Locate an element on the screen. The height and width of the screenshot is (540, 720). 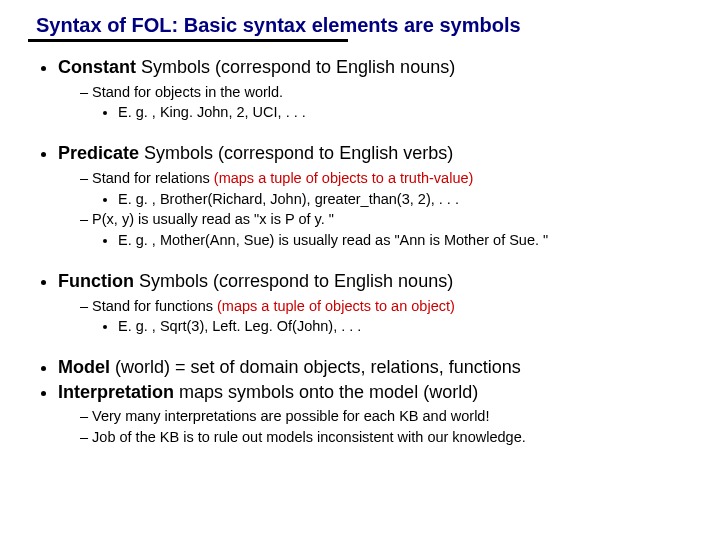
model-bold: Model is located at coordinates (84, 367).